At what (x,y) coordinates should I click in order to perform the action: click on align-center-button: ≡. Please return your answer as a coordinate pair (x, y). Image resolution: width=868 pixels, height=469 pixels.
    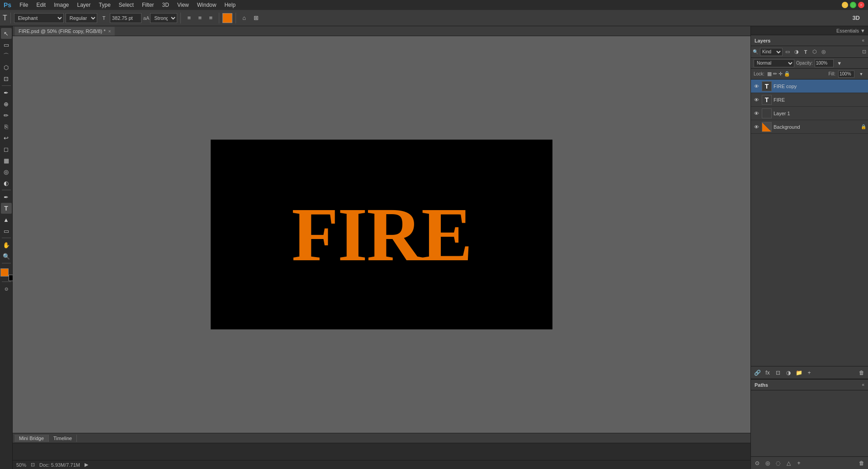
    Looking at the image, I should click on (200, 18).